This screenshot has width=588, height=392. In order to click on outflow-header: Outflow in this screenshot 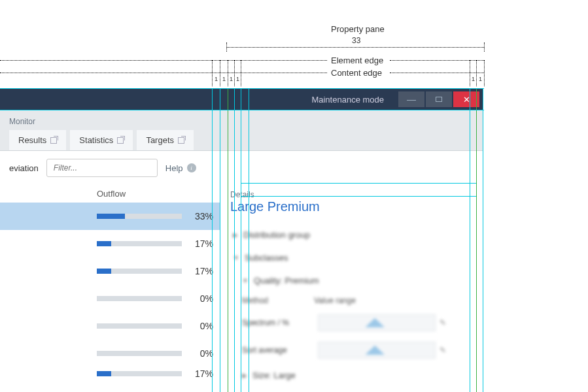, I will do `click(110, 193)`.